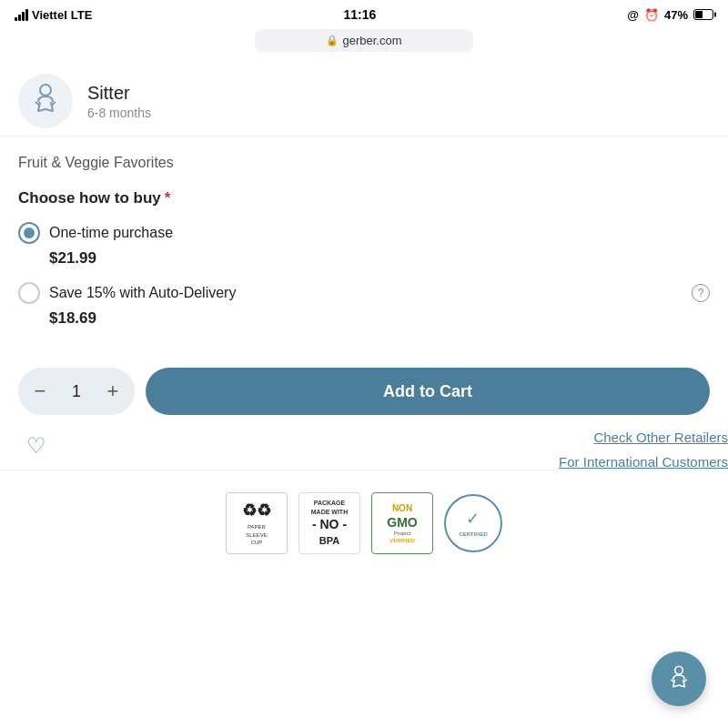 Image resolution: width=728 pixels, height=728 pixels. I want to click on product-info: Sitter 6-8 months, so click(119, 102).